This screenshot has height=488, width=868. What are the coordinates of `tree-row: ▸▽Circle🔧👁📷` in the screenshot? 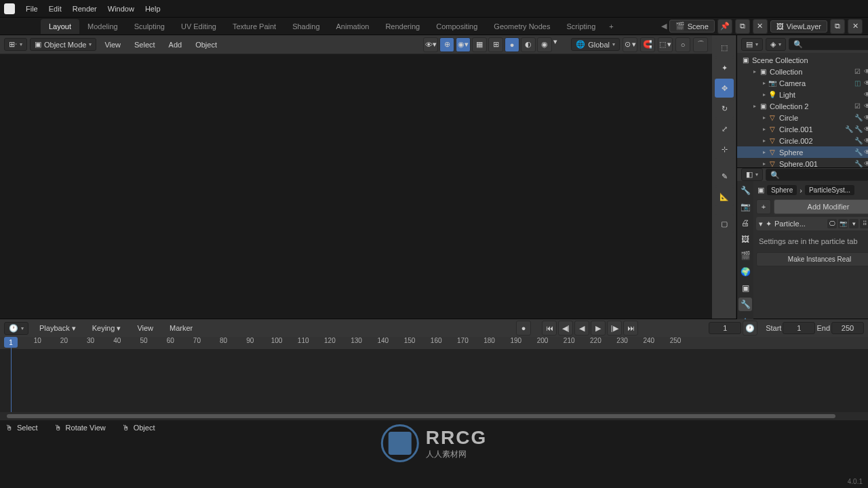 It's located at (803, 118).